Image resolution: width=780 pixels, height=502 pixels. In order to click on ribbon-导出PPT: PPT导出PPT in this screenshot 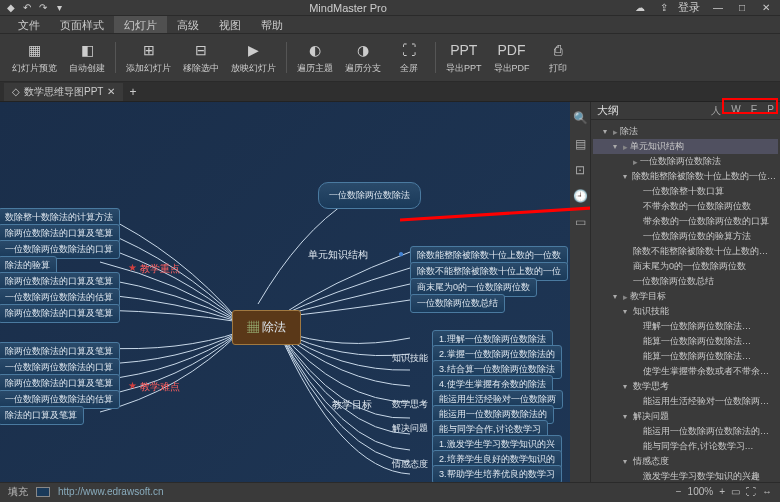, I will do `click(464, 58)`.